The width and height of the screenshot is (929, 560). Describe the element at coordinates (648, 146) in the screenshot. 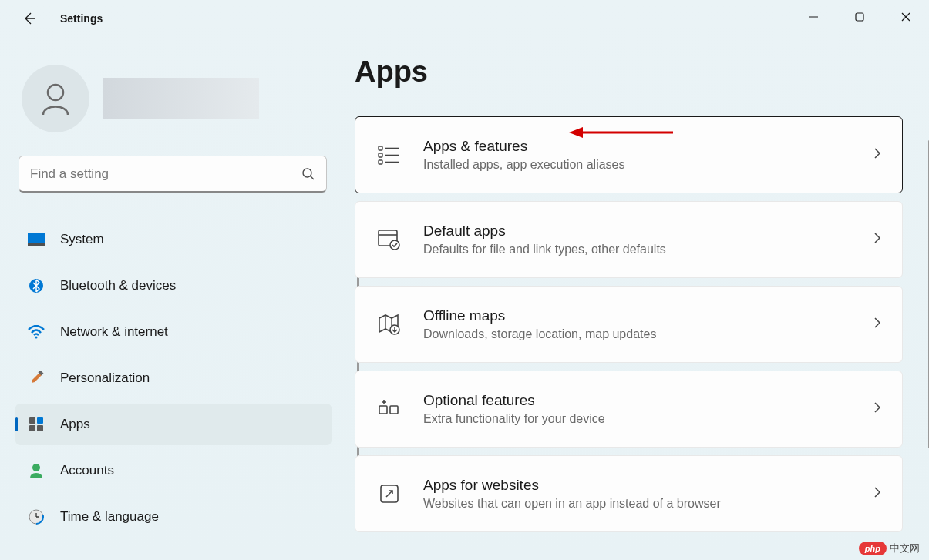

I see `item-title: Apps & features` at that location.